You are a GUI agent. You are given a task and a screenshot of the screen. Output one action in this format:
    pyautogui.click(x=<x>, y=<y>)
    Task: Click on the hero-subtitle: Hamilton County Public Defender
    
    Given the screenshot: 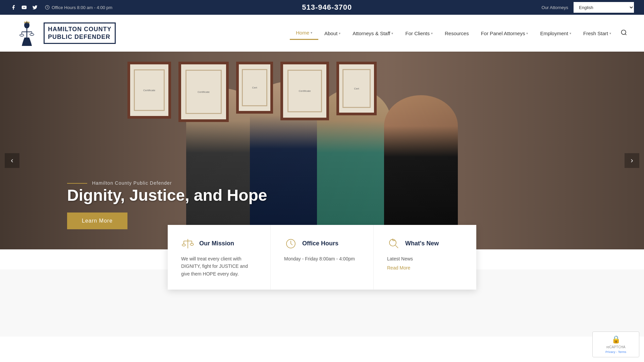 What is the action you would take?
    pyautogui.click(x=167, y=183)
    